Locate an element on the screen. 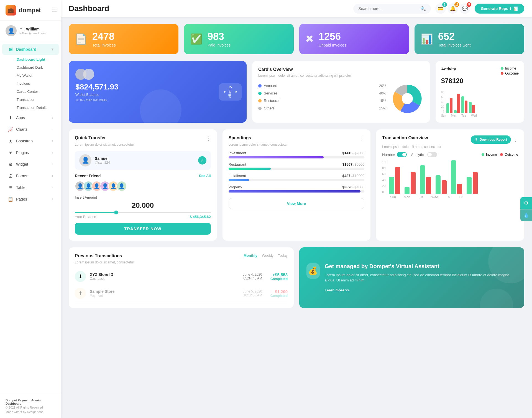 The image size is (532, 418). va-content: 💰 Get managed by Dompet's Virtual Assist… is located at coordinates (412, 278).